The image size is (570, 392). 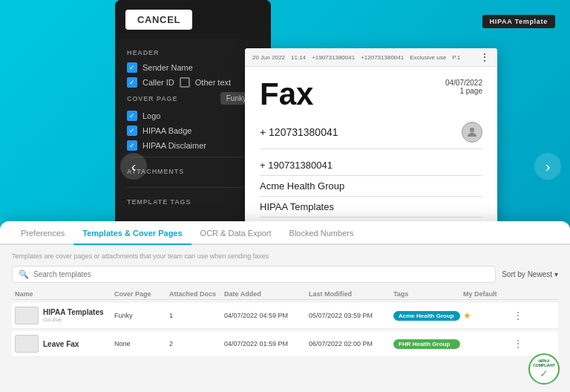 I want to click on logo-checkbox, so click(x=132, y=116).